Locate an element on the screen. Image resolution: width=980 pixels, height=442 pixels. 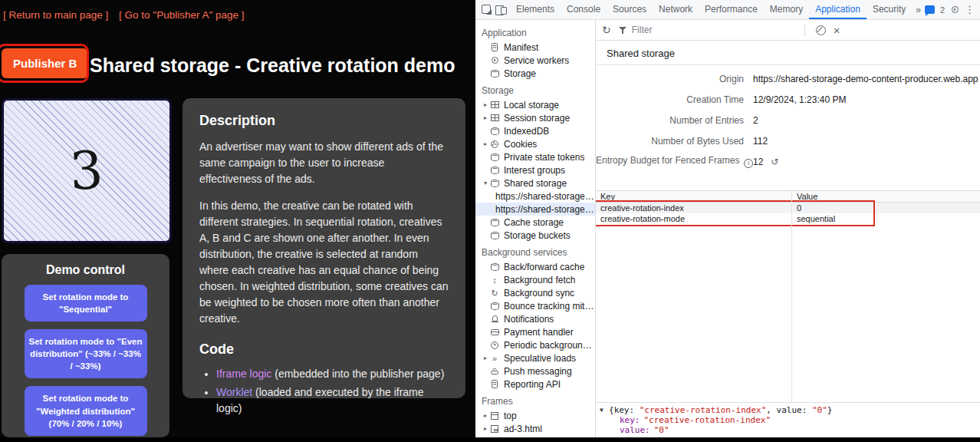
sidebar-item-cache-storage: Cache storage is located at coordinates (535, 223).